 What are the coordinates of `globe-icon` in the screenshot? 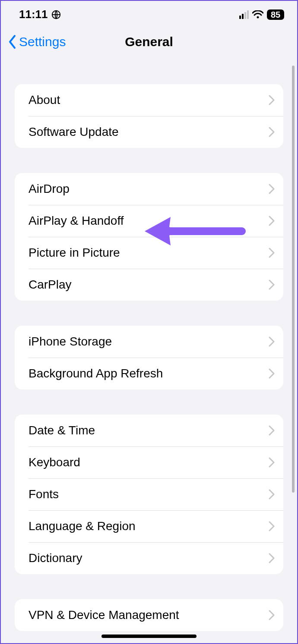 It's located at (56, 15).